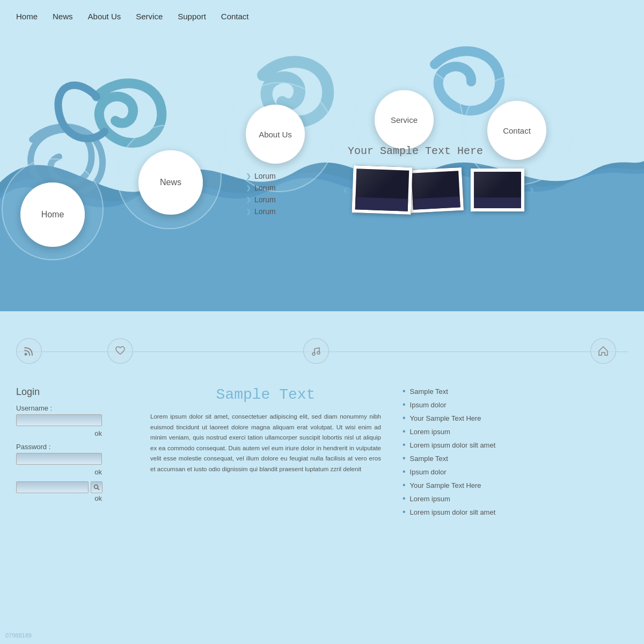  Describe the element at coordinates (261, 200) in the screenshot. I see `wave-list-item-3: Lorum` at that location.